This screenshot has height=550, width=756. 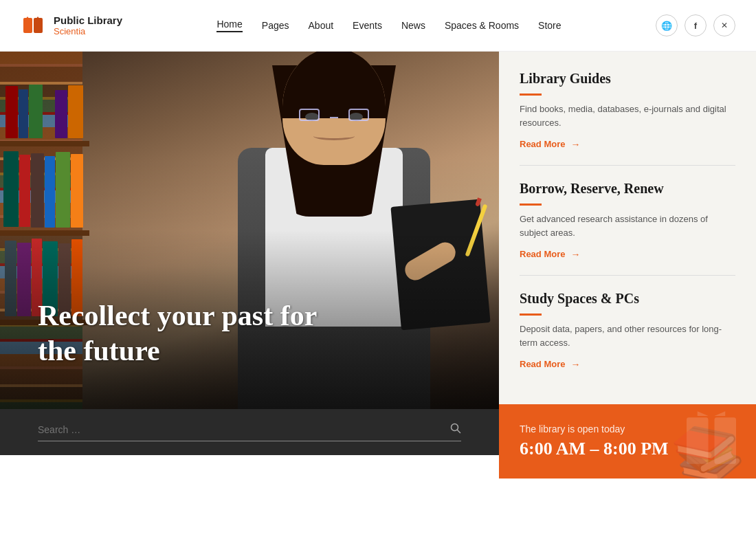 What do you see at coordinates (627, 228) in the screenshot?
I see `borrow-reserve-card: Borrow, Reserve, Renew Get advanced rese…` at bounding box center [627, 228].